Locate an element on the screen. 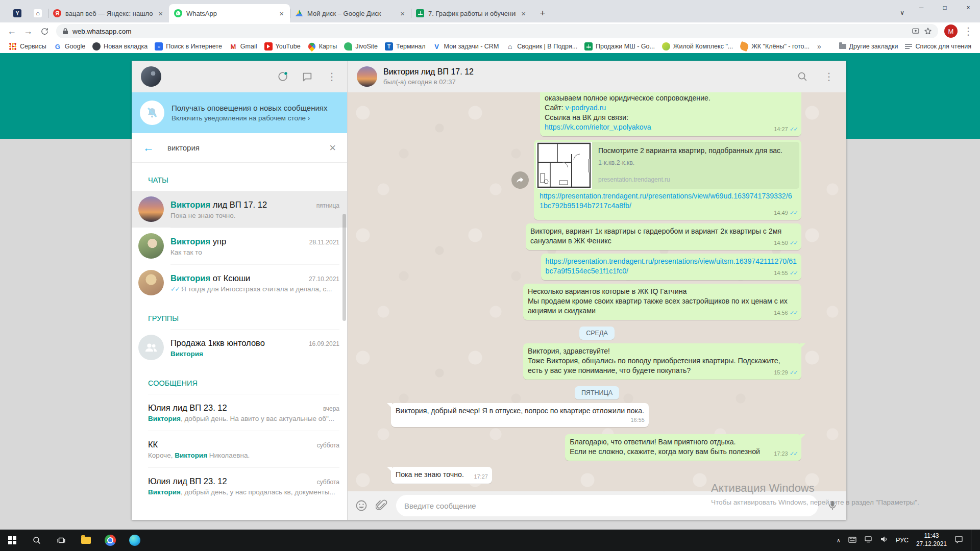  chat-result-viktoria-ksyusha: Виктория от Ксюши 27.10.2021 ✓✓Я тогда д… is located at coordinates (239, 283).